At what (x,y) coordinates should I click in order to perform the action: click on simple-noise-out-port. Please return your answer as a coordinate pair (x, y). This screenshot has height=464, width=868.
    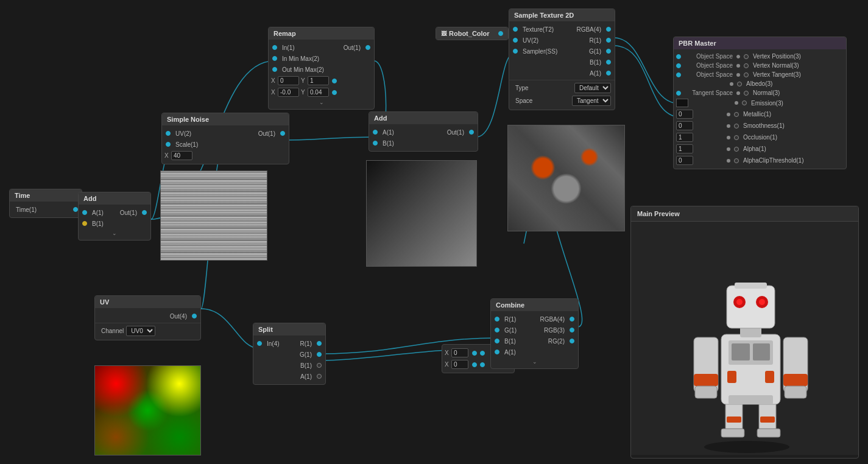
    Looking at the image, I should click on (283, 133).